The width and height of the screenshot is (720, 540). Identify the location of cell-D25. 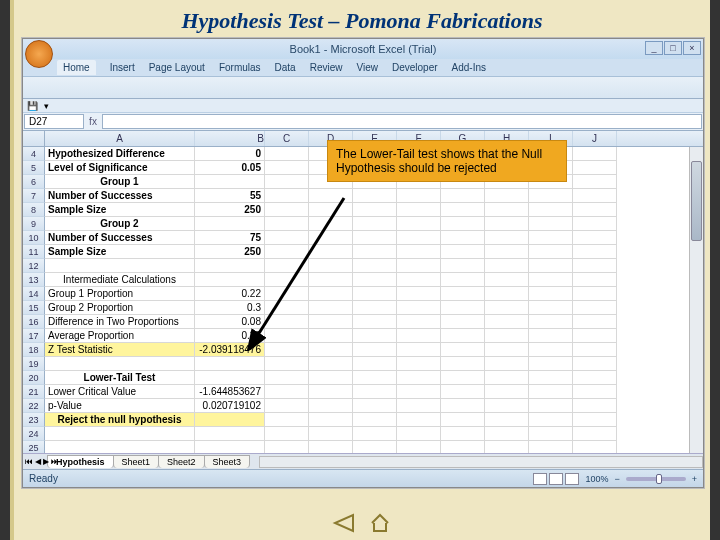
(331, 447).